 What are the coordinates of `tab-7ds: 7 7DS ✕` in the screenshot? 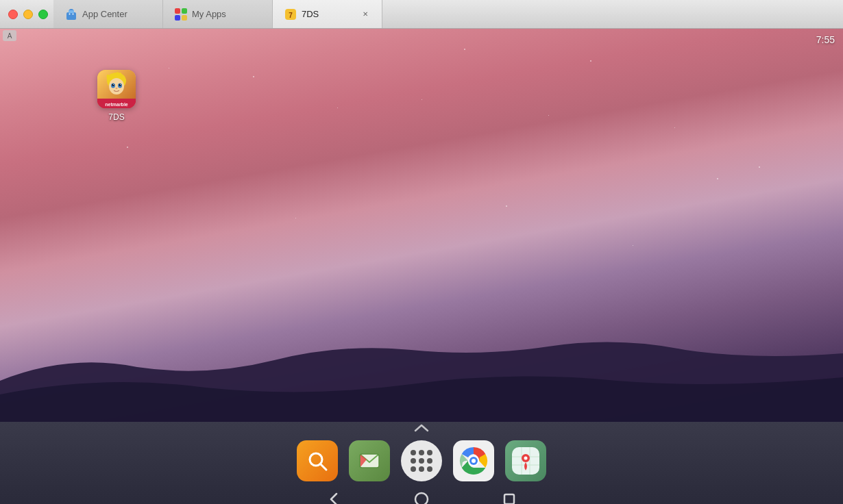 It's located at (328, 14).